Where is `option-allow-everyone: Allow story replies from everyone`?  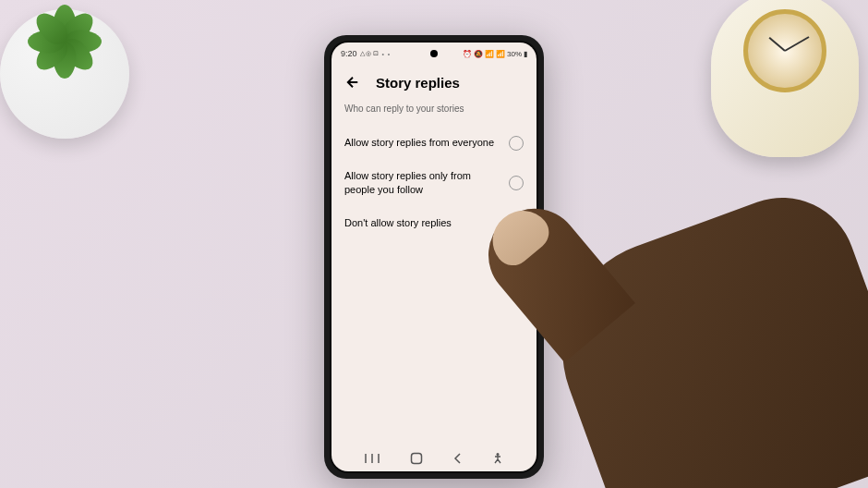 option-allow-everyone: Allow story replies from everyone is located at coordinates (434, 143).